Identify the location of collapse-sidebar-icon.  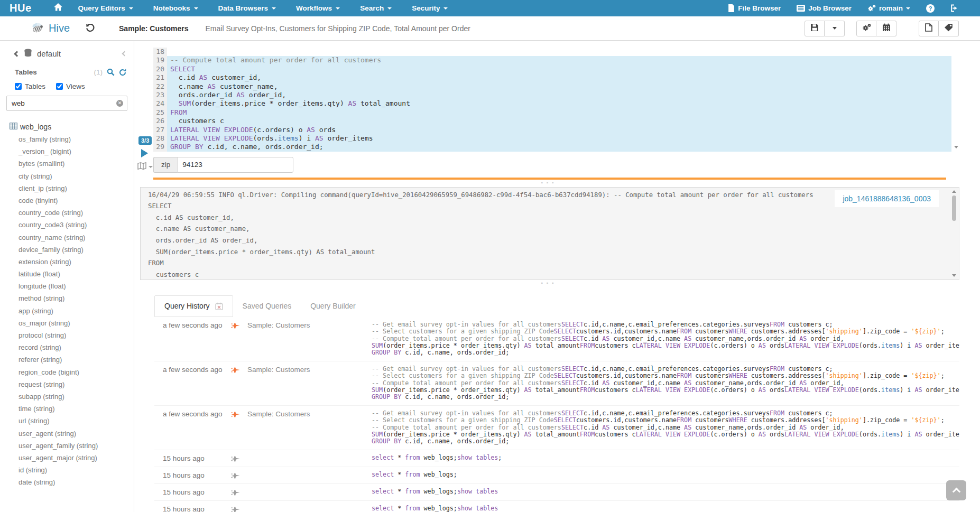
(125, 54).